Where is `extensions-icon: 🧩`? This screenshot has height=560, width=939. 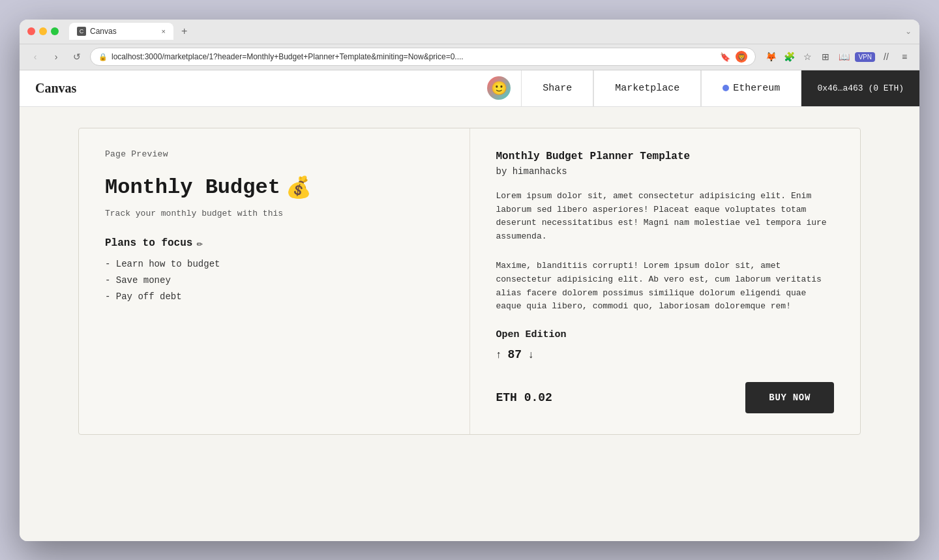 extensions-icon: 🧩 is located at coordinates (789, 57).